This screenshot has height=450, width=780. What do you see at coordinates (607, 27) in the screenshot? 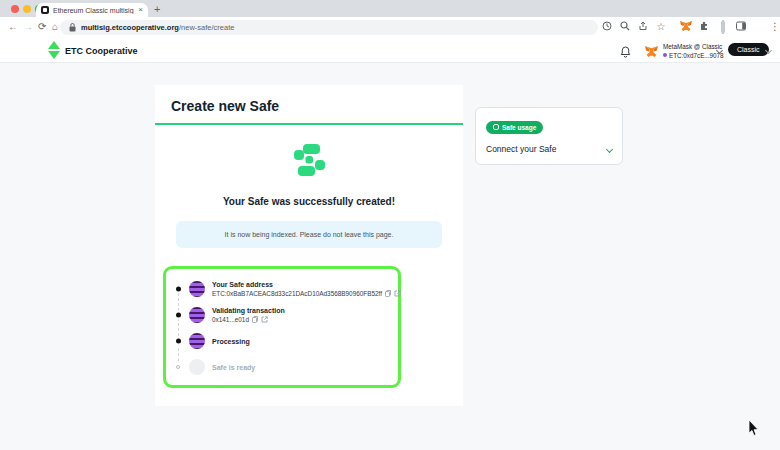
I see `history-clock-icon` at bounding box center [607, 27].